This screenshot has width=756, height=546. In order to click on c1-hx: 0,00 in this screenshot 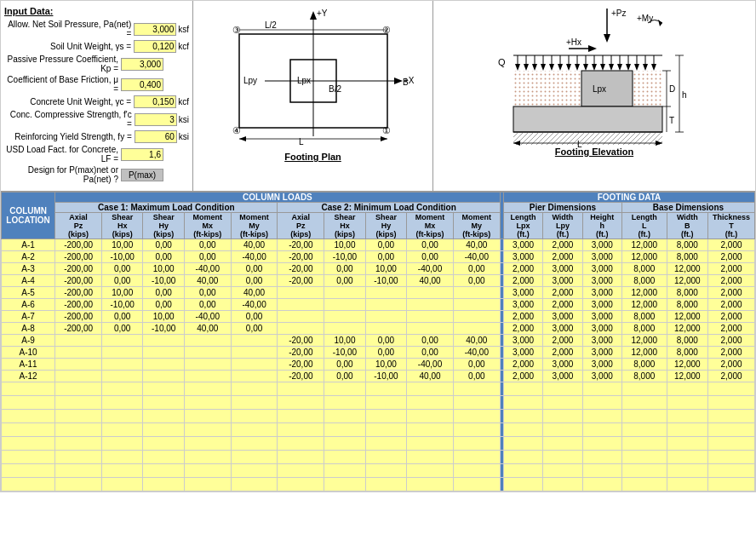, I will do `click(122, 329)`.